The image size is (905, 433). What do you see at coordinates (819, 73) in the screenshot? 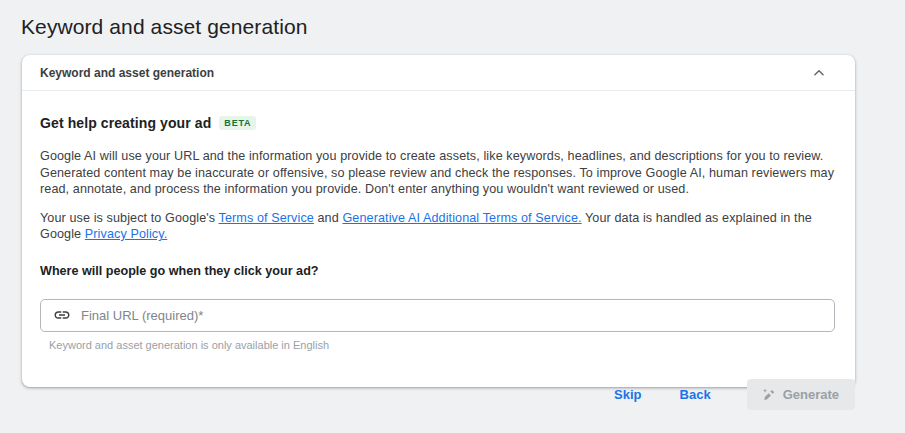
I see `collapse-section-button` at bounding box center [819, 73].